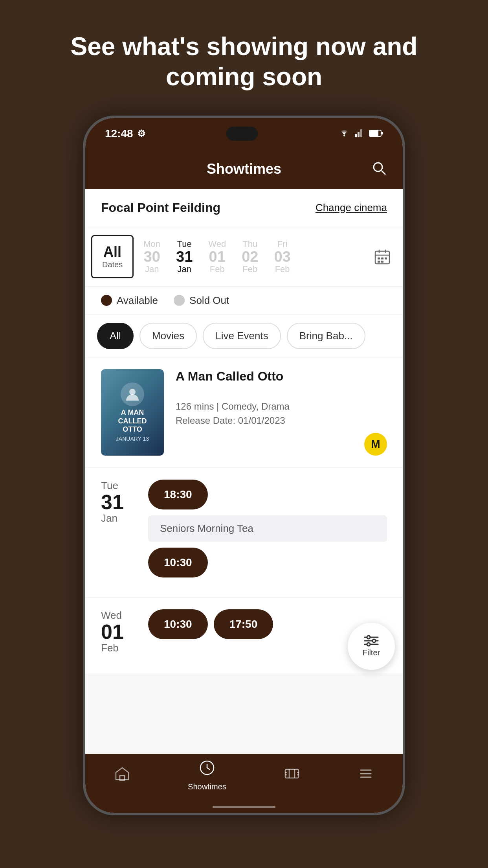 The height and width of the screenshot is (868, 488). What do you see at coordinates (244, 528) in the screenshot?
I see `showtime-row-tue: Tue 31 Jan 18:30 Seniors Morning Tea 10:…` at bounding box center [244, 528].